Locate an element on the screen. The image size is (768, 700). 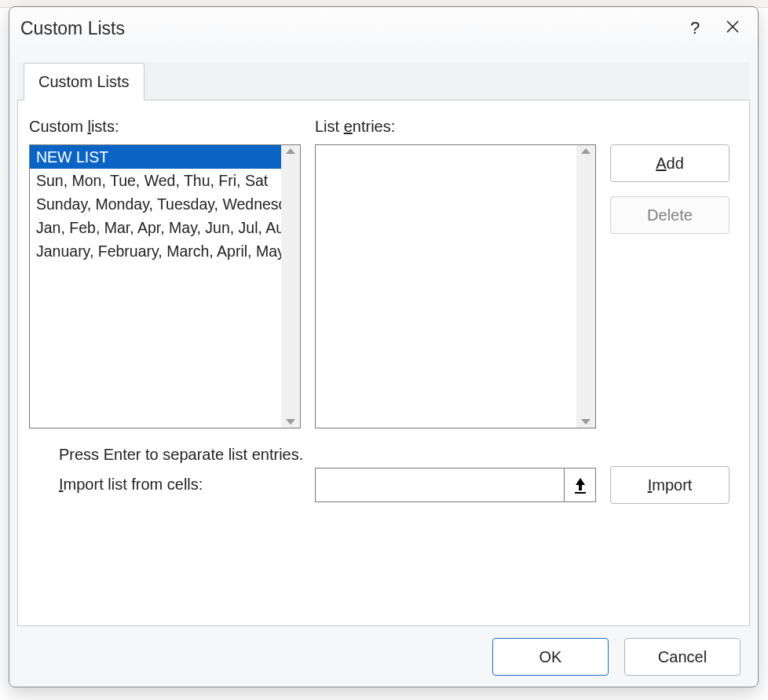
import-from-cells-label: Import list from cells: is located at coordinates (130, 485).